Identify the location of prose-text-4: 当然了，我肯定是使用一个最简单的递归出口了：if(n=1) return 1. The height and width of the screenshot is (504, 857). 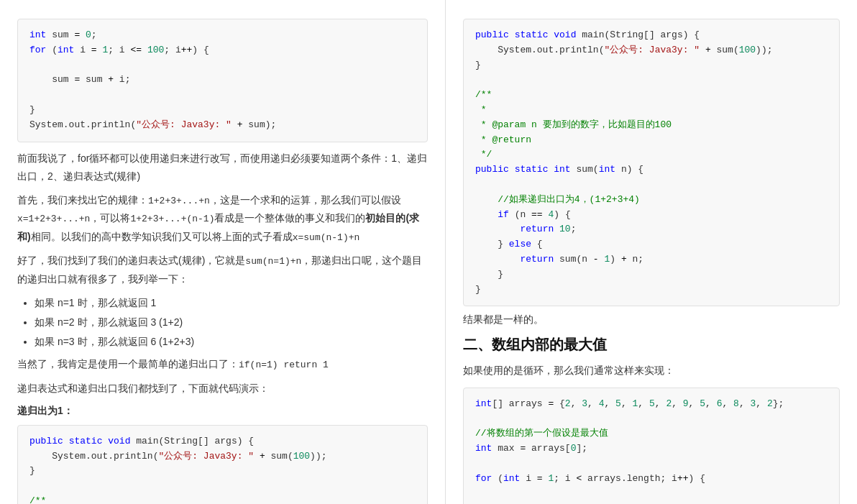
(223, 364).